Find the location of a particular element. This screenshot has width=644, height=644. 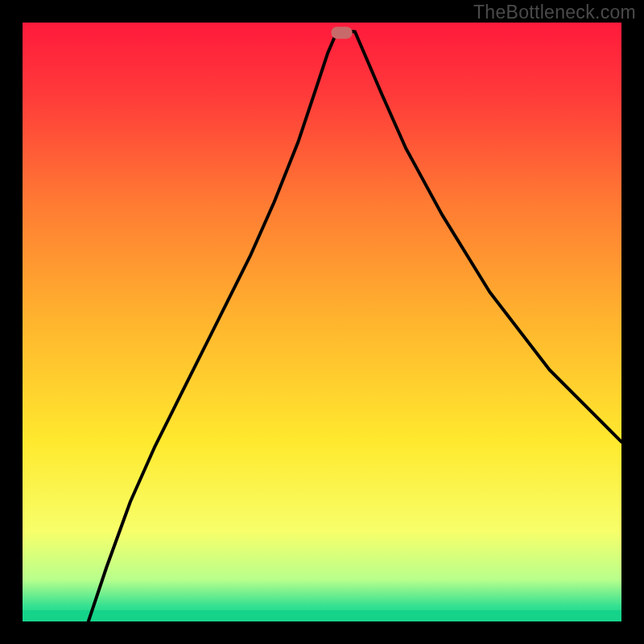

minimum-marker is located at coordinates (342, 32).